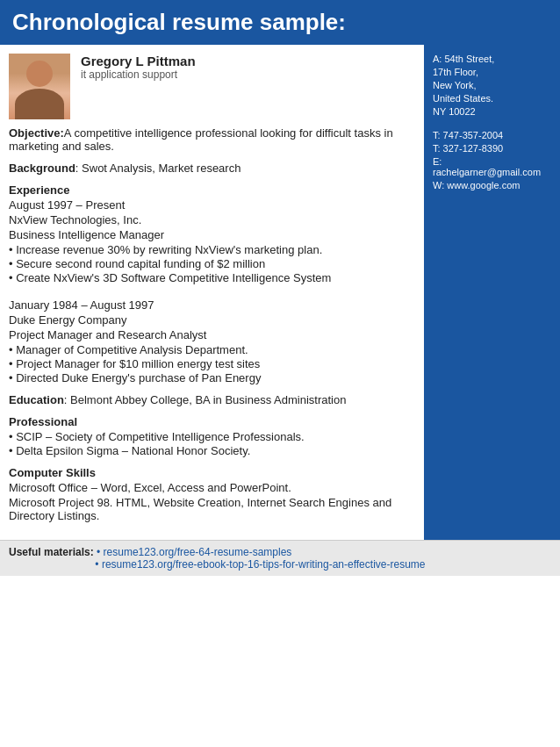  Describe the element at coordinates (37, 400) in the screenshot. I see `education-label: Education` at that location.